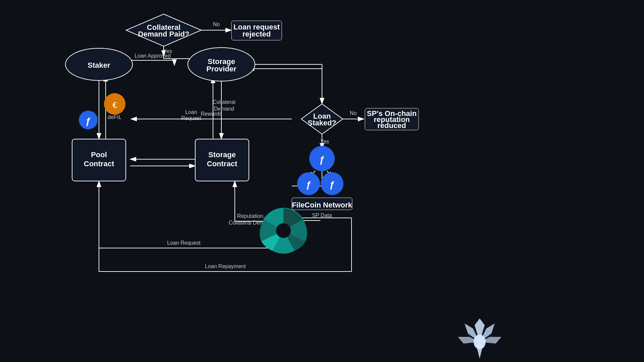 This screenshot has width=644, height=362. What do you see at coordinates (222, 155) in the screenshot?
I see `storage-contract-label-1: Storage` at bounding box center [222, 155].